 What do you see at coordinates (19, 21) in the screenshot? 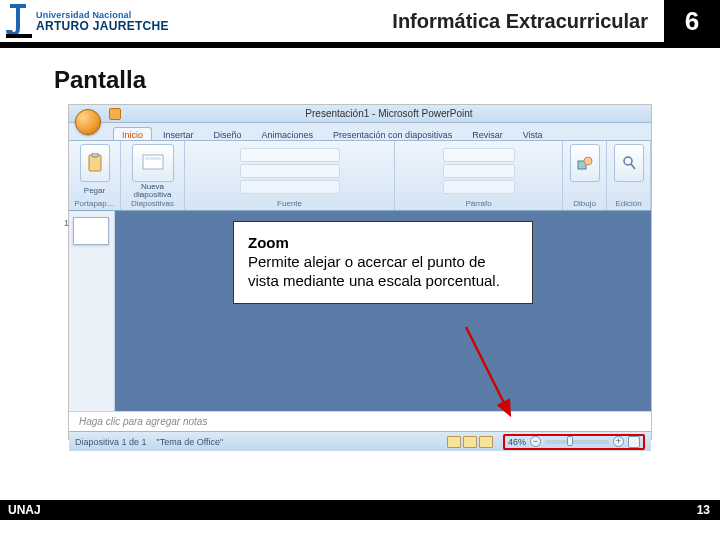
I see `logo-mark-icon` at bounding box center [19, 21].